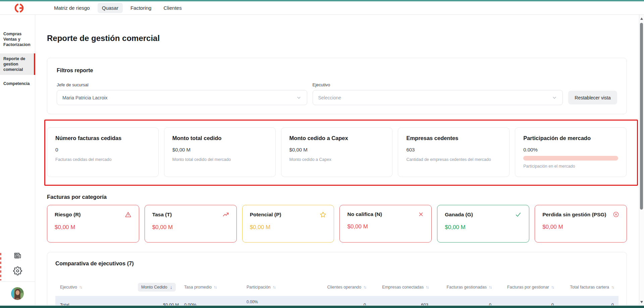 The width and height of the screenshot is (644, 308). I want to click on sidebar-item-competencia: Competencia, so click(17, 84).